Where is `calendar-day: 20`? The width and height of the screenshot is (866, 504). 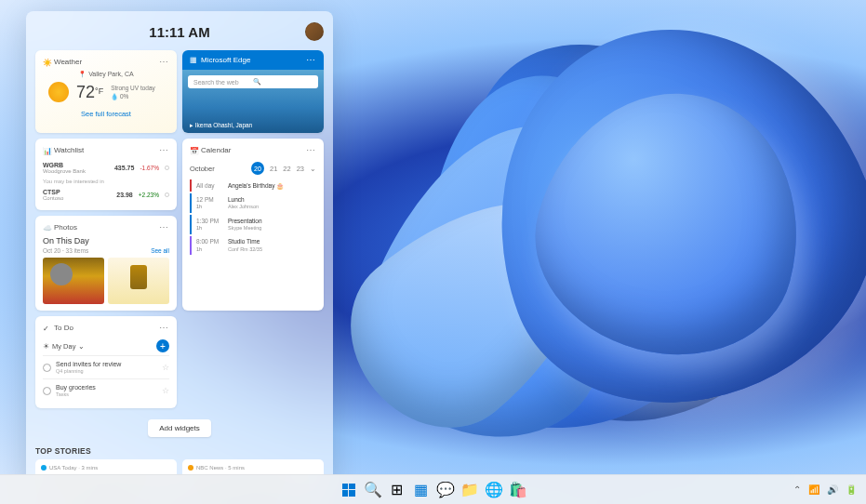
calendar-day: 20 is located at coordinates (258, 168).